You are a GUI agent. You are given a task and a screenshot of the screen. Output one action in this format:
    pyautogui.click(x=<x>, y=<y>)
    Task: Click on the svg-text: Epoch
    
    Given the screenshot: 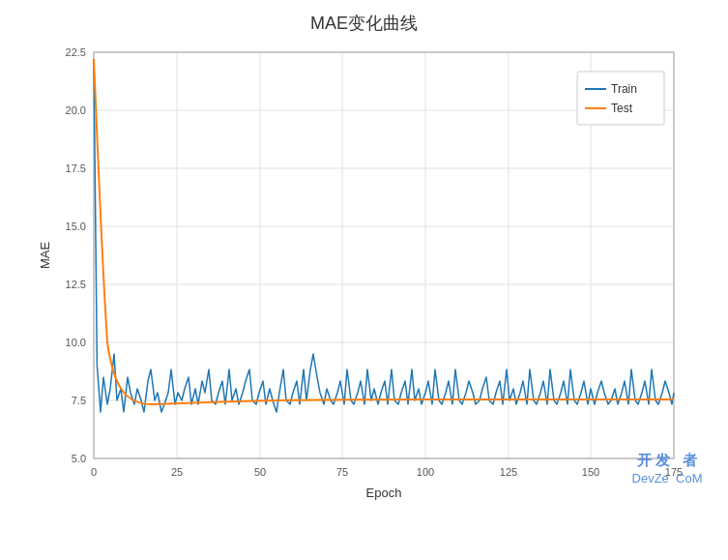 What is the action you would take?
    pyautogui.click(x=383, y=493)
    